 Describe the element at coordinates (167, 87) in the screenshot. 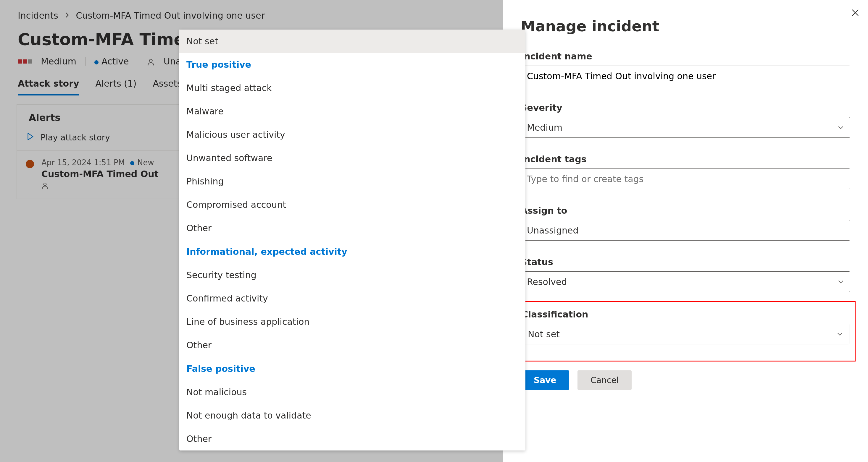

I see `tab-assets: Assets` at that location.